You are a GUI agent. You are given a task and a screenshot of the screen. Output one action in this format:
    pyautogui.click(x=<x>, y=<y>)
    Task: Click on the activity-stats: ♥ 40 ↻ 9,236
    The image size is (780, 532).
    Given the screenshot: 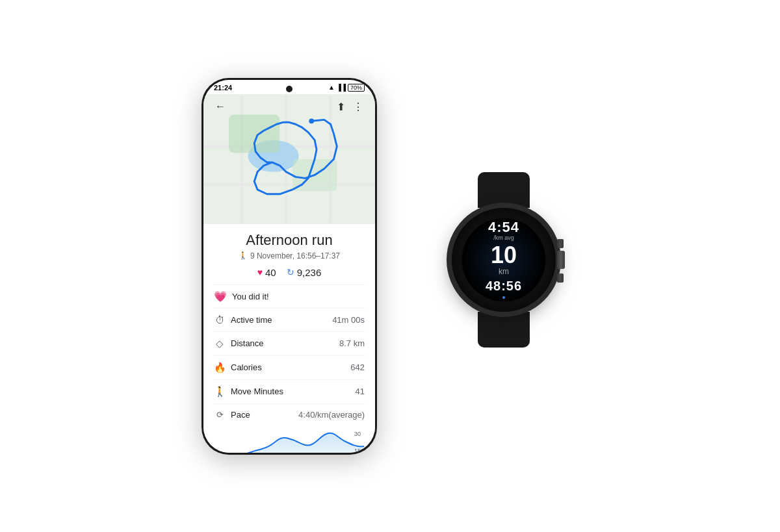 What is the action you would take?
    pyautogui.click(x=289, y=273)
    